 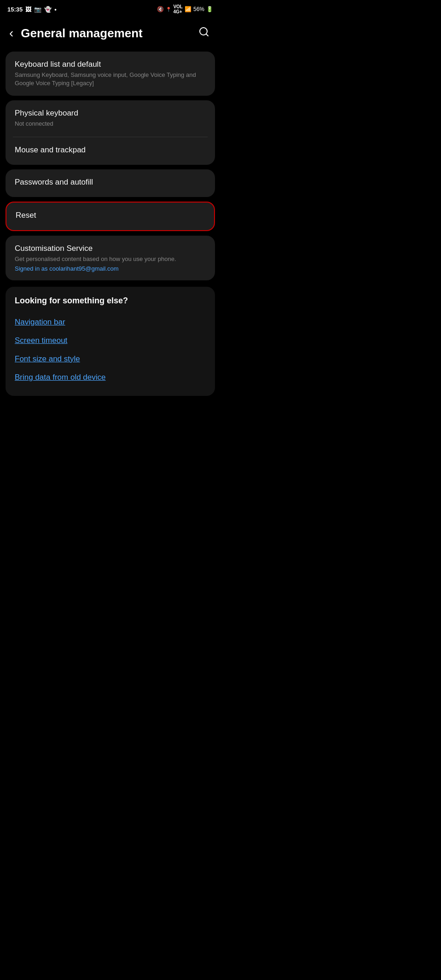 What do you see at coordinates (29, 9) in the screenshot?
I see `photo-icon: 🖼` at bounding box center [29, 9].